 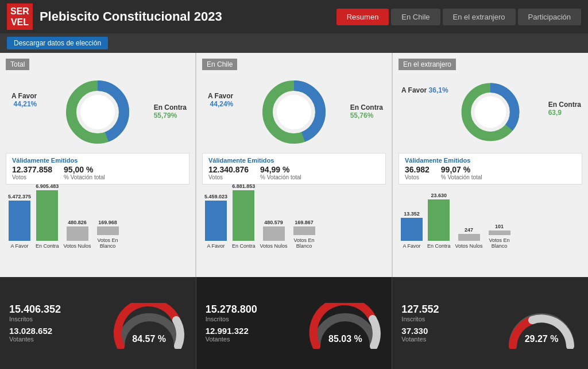 What do you see at coordinates (98, 169) in the screenshot?
I see `stats-total: Válidamente Emitidos 12.377.858 Votos 95…` at bounding box center [98, 169].